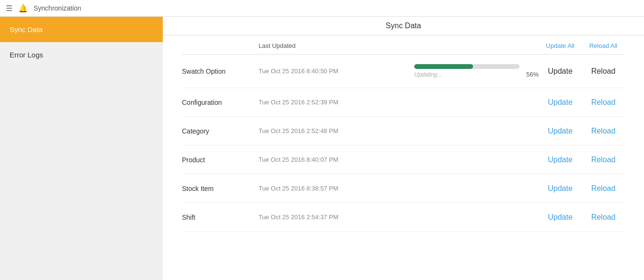  Describe the element at coordinates (81, 30) in the screenshot. I see `sidebar-item-sync-data: Sync Data` at that location.